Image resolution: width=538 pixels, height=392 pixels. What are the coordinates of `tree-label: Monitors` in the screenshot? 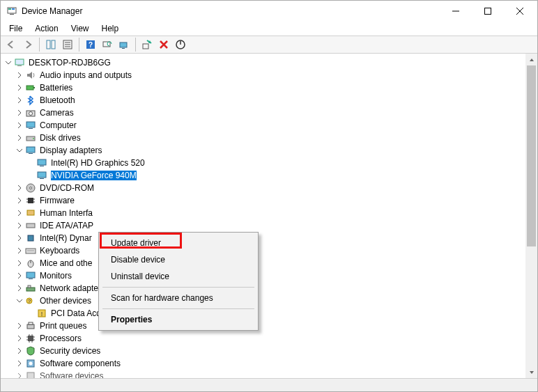 It's located at (56, 276).